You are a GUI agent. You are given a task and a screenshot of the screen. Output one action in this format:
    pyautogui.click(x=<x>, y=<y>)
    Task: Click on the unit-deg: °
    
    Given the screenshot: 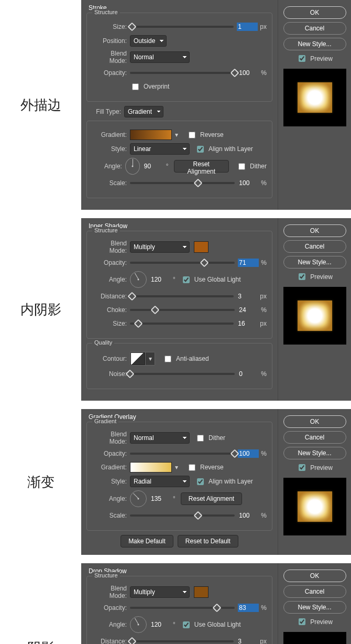 What is the action you would take?
    pyautogui.click(x=168, y=166)
    